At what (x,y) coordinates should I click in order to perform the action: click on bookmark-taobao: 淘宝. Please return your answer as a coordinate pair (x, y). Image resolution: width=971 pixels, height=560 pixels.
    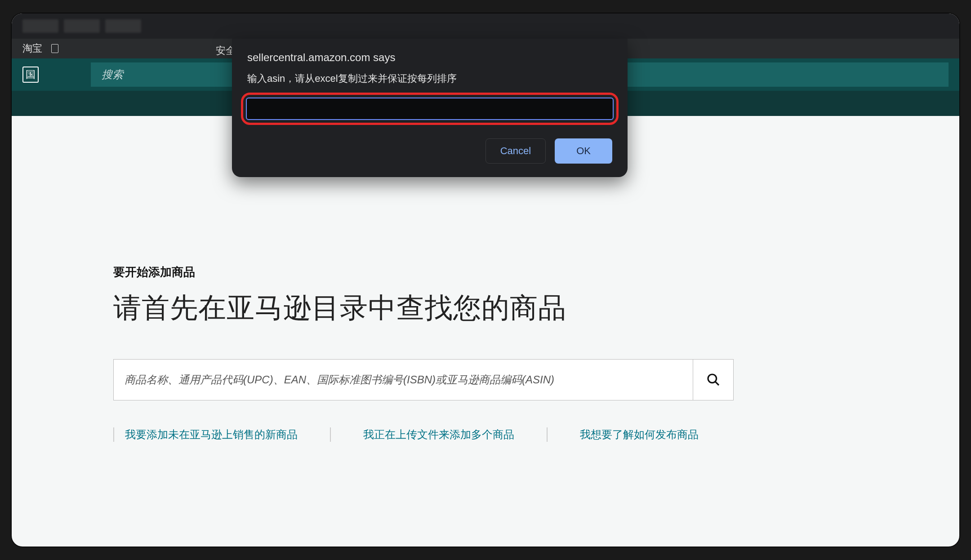
    Looking at the image, I should click on (32, 49).